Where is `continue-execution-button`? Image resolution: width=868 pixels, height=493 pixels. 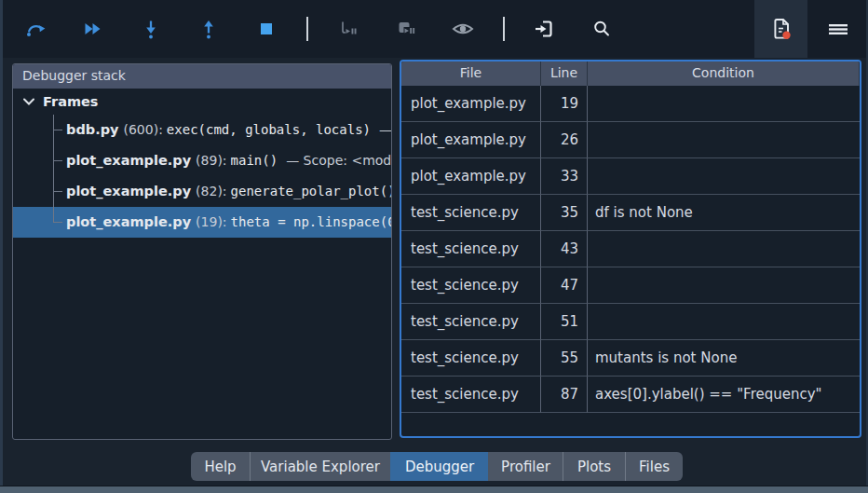
continue-execution-button is located at coordinates (93, 29).